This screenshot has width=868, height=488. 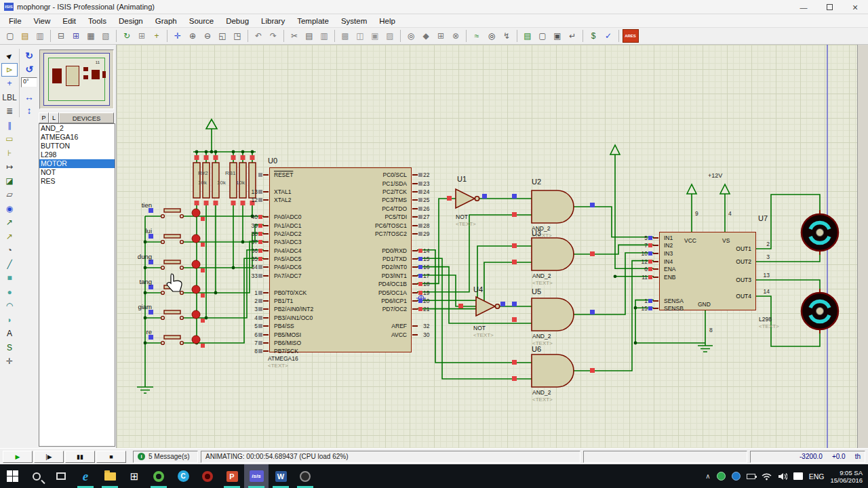 What do you see at coordinates (29, 56) in the screenshot?
I see `rotate-clockwise-button: ↻` at bounding box center [29, 56].